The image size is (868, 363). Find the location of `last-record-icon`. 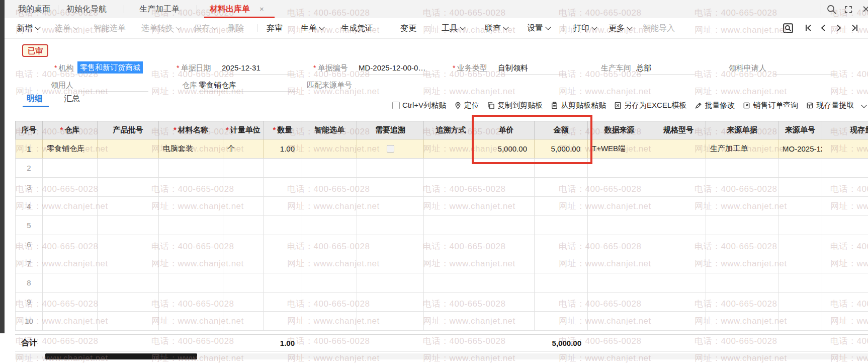

last-record-icon is located at coordinates (855, 28).